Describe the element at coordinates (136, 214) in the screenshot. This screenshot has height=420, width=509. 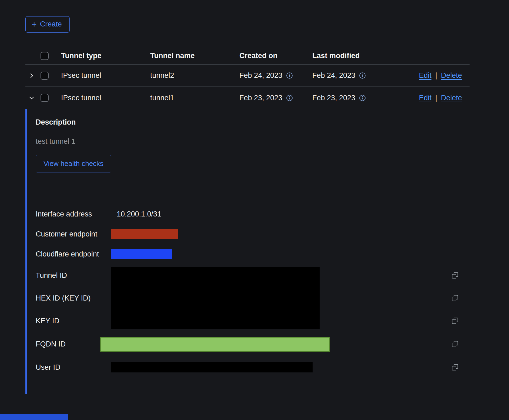
I see `interface-address-value: 10.200.1.0/31` at that location.